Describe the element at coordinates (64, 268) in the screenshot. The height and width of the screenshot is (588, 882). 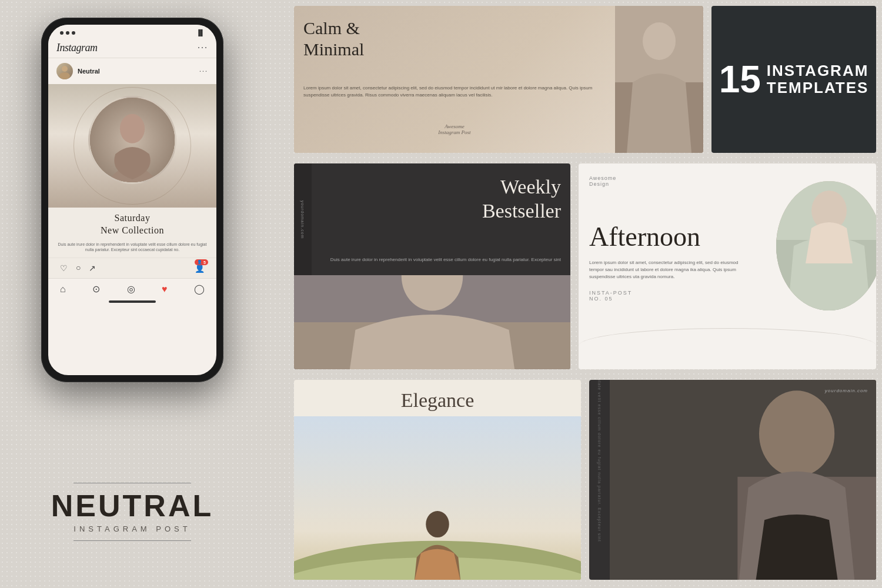
I see `like-icon: ♡` at that location.